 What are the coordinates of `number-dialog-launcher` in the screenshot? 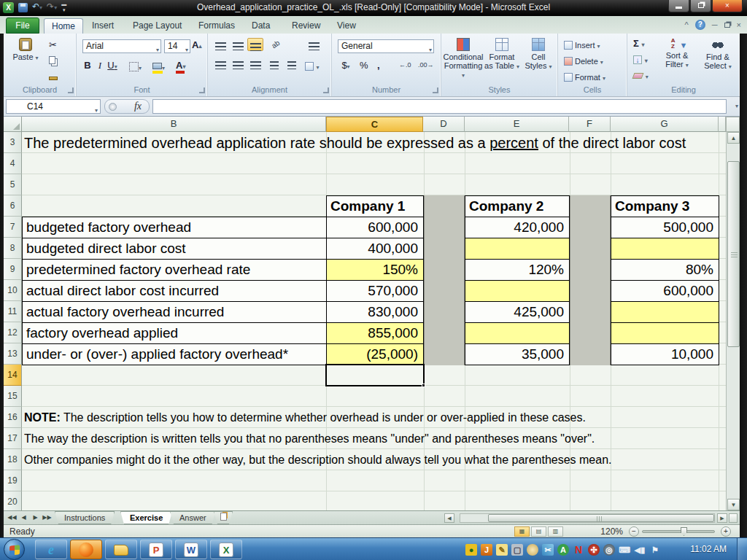 It's located at (436, 90).